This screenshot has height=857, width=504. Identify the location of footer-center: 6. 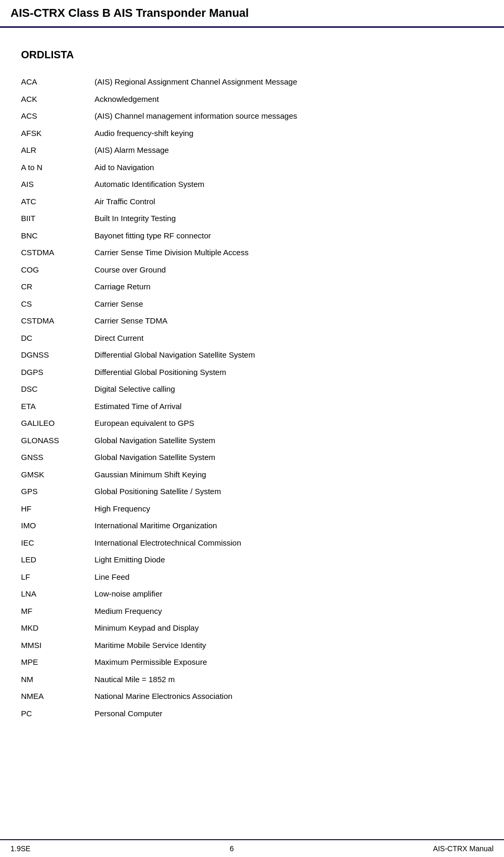
(232, 849).